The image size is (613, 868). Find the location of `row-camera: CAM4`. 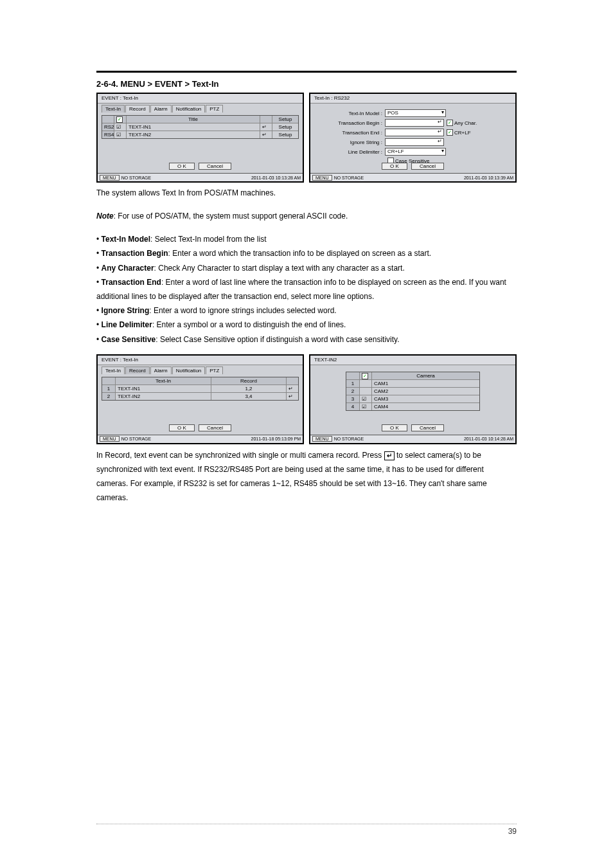

row-camera: CAM4 is located at coordinates (425, 406).